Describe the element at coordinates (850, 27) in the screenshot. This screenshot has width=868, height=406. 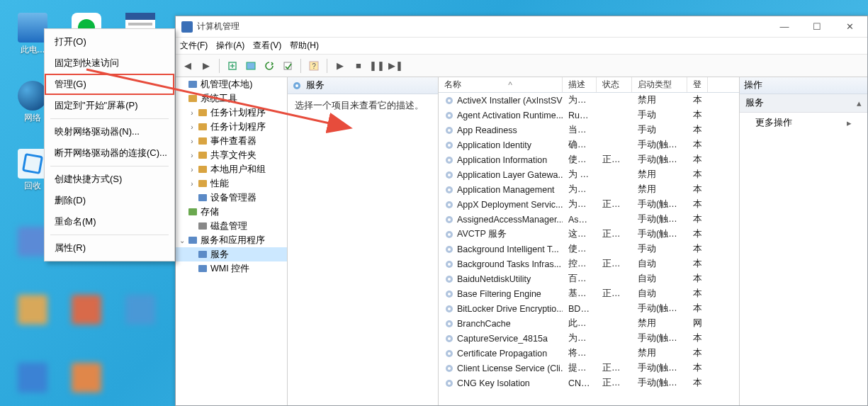
I see `close-button: ✕` at that location.